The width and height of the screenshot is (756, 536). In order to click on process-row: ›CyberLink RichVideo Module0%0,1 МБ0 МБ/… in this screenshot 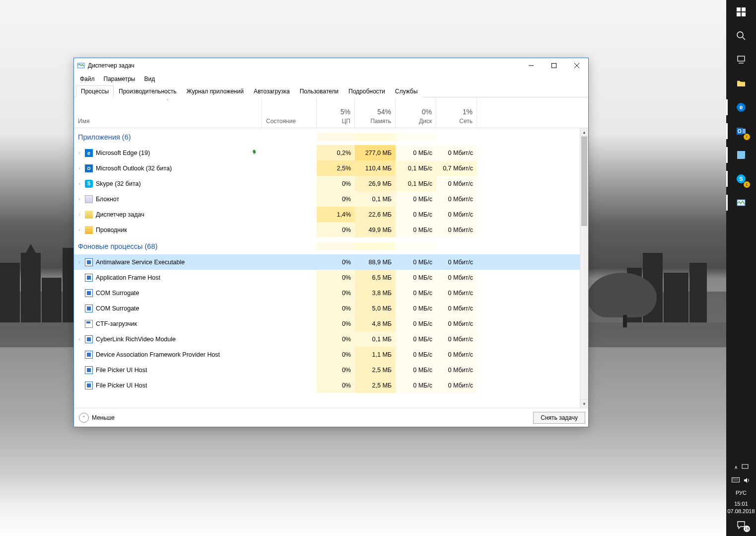, I will do `click(327, 339)`.